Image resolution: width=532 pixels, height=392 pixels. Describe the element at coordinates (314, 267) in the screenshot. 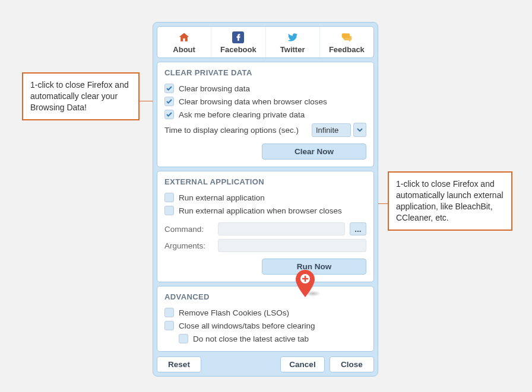

I see `run-now-button: Run Now` at that location.